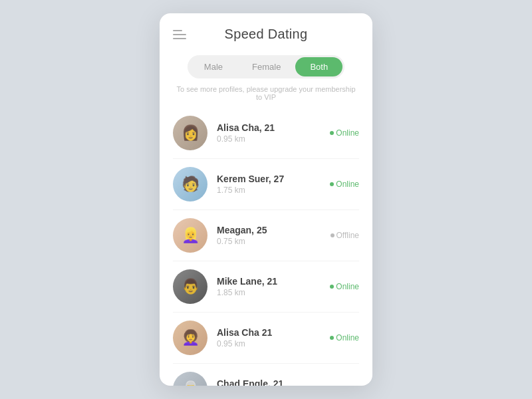 The image size is (532, 399). Describe the element at coordinates (273, 287) in the screenshot. I see `profile-info: Mike Lane, 21 1.85 km` at that location.